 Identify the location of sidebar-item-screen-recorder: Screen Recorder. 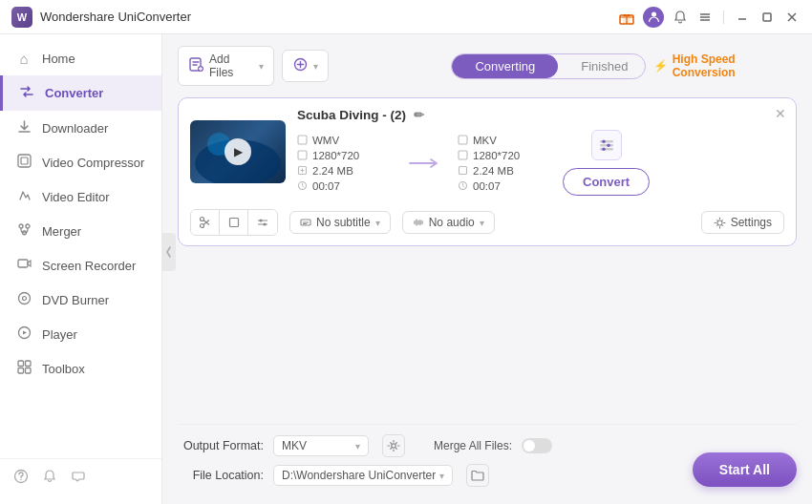
(80, 265).